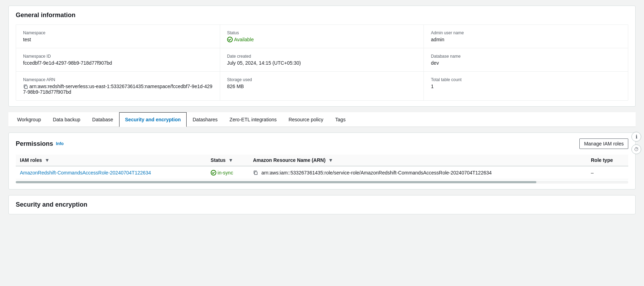 Image resolution: width=644 pixels, height=286 pixels. Describe the element at coordinates (306, 120) in the screenshot. I see `tab-resource-policy: Resource policy` at that location.